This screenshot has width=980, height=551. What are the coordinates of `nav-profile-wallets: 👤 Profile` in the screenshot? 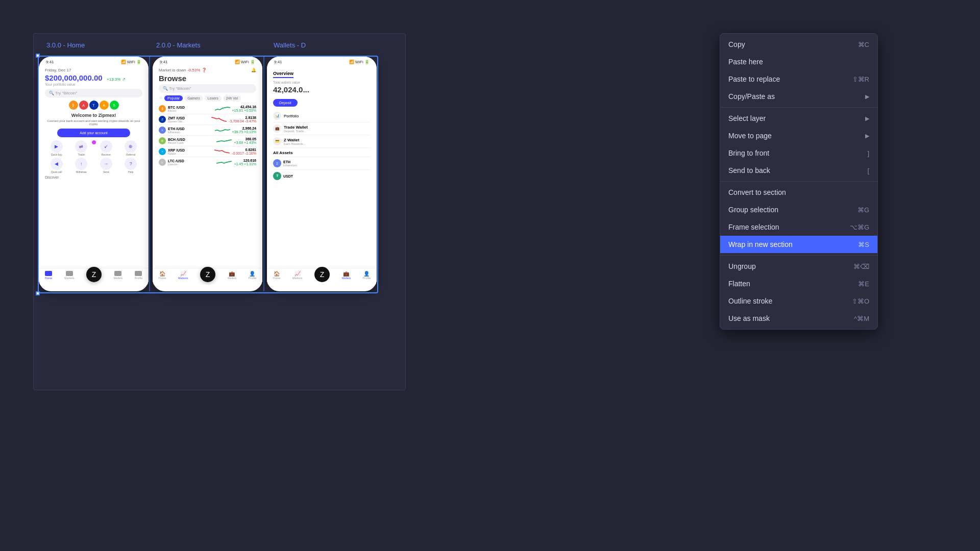 It's located at (367, 277).